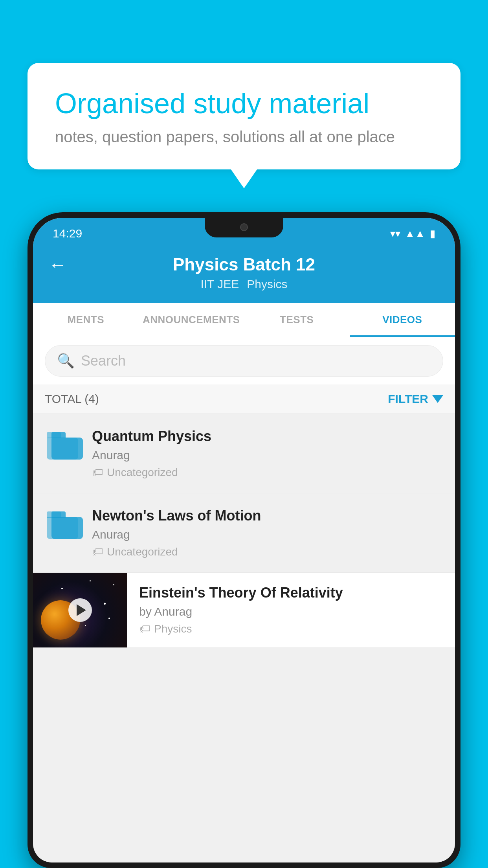 This screenshot has height=868, width=488. I want to click on item-title-quantum: Quantum Physics, so click(268, 436).